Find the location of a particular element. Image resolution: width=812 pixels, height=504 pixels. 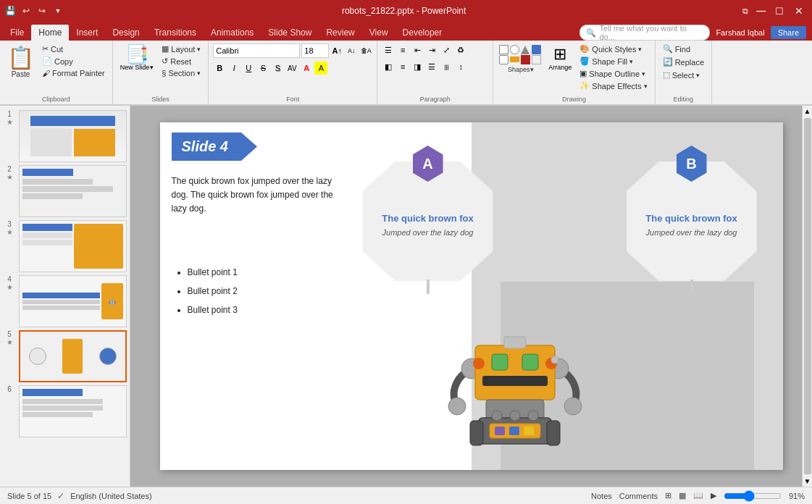

underline-button: U is located at coordinates (248, 68).